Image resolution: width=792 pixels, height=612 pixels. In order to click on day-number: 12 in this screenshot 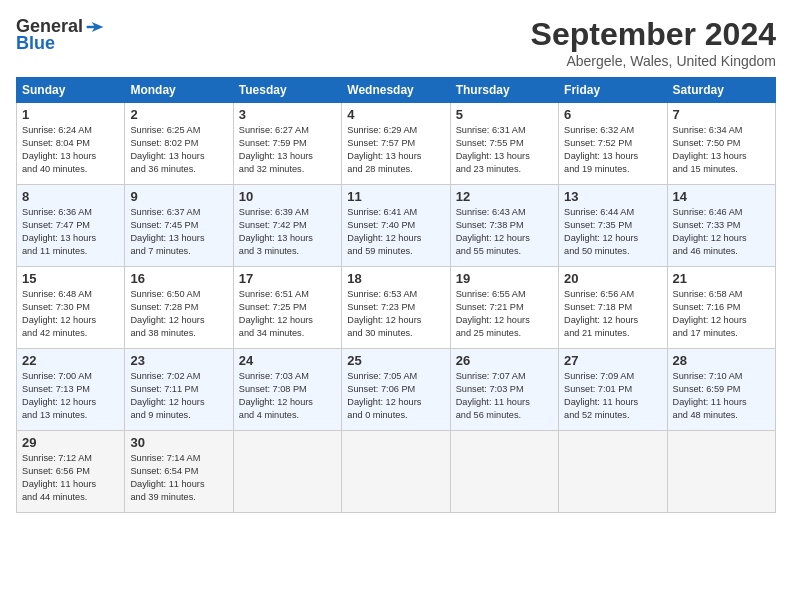, I will do `click(504, 196)`.